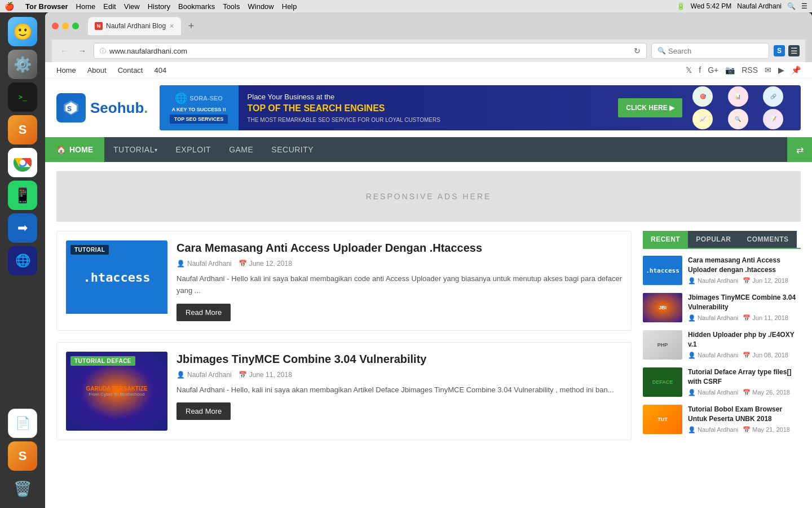 The height and width of the screenshot is (508, 812). I want to click on menu-tor-browser: Tor Browser, so click(47, 7).